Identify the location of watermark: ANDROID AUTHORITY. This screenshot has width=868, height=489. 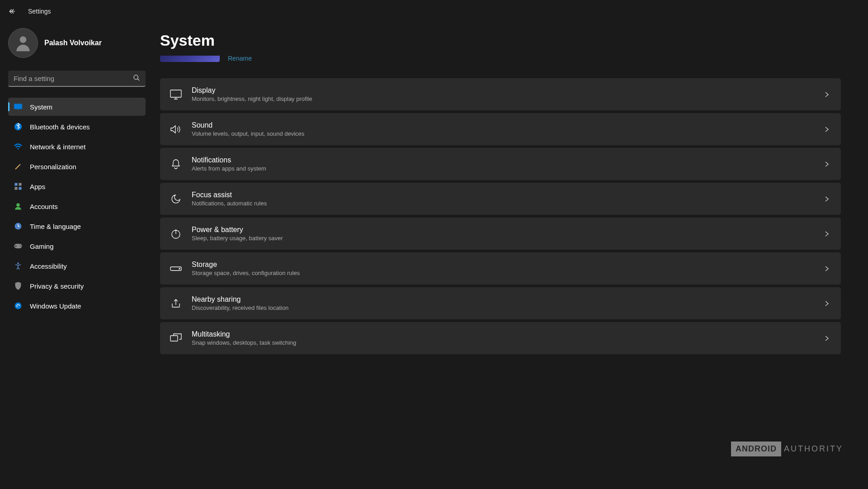
(787, 449).